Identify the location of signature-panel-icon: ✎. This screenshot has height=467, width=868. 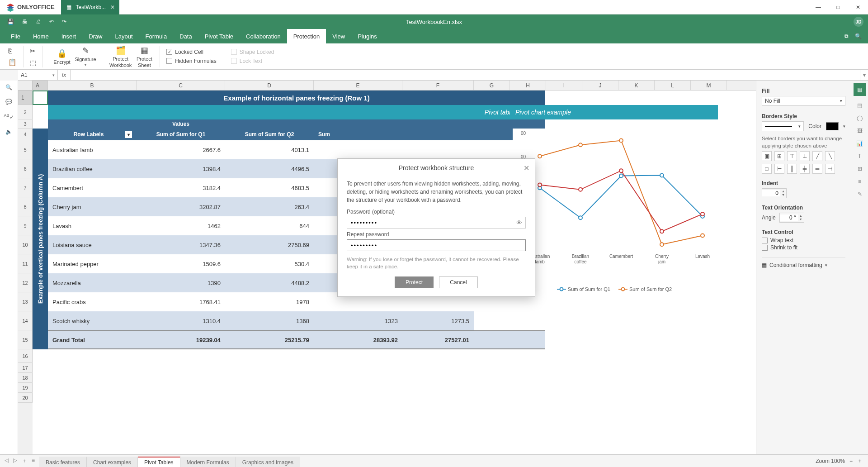
(860, 194).